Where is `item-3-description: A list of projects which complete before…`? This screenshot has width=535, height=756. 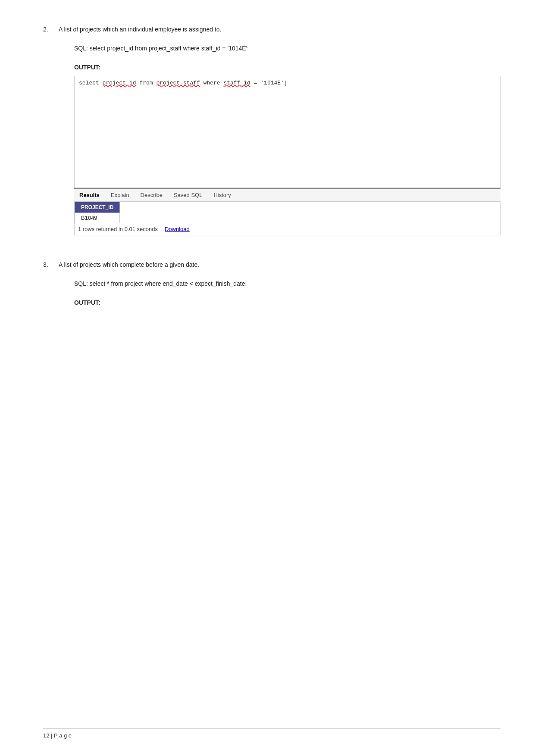
item-3-description: A list of projects which complete before… is located at coordinates (279, 265).